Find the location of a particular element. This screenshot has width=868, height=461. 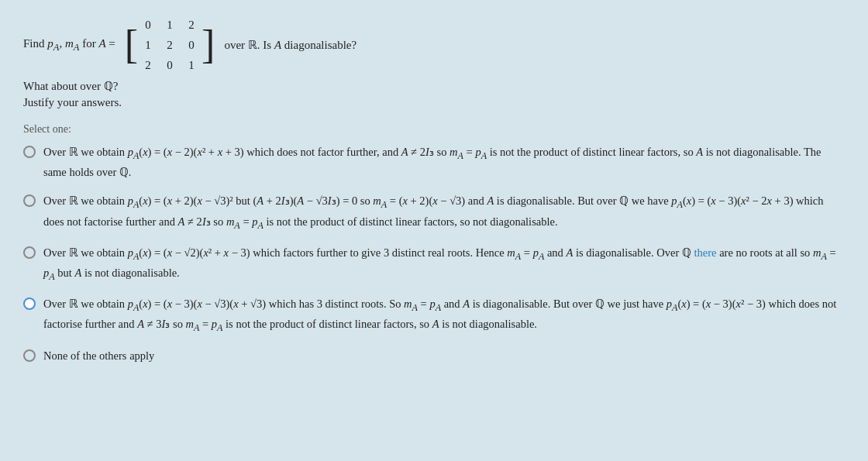

option-5: None of the others apply is located at coordinates (434, 356).